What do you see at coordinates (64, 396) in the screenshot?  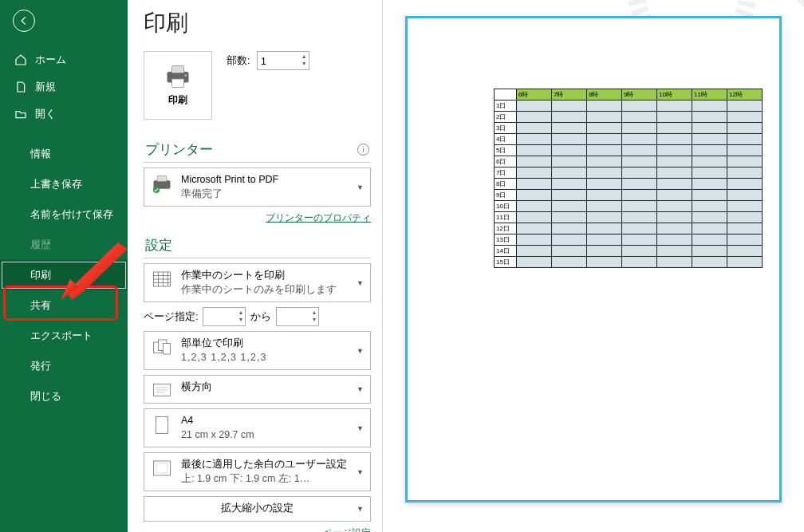 I see `sidebar-item-close: 閉じる` at bounding box center [64, 396].